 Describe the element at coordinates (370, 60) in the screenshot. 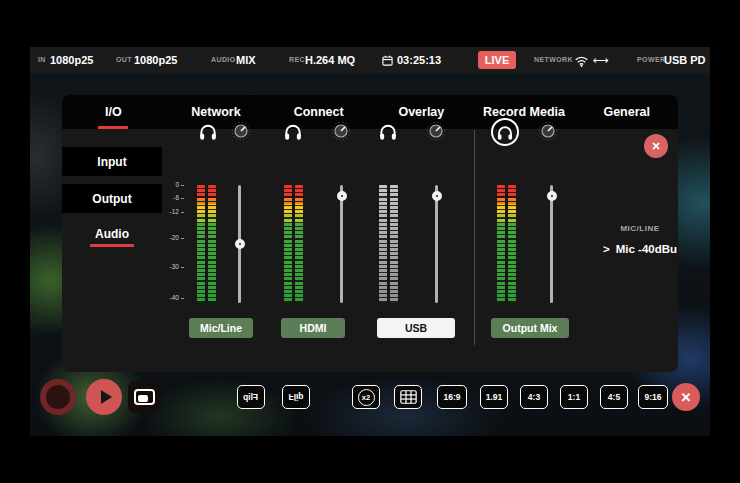

I see `status-bar: IN 1080p25 OUT 1080p25 AUDIO MIX REC H.2…` at that location.